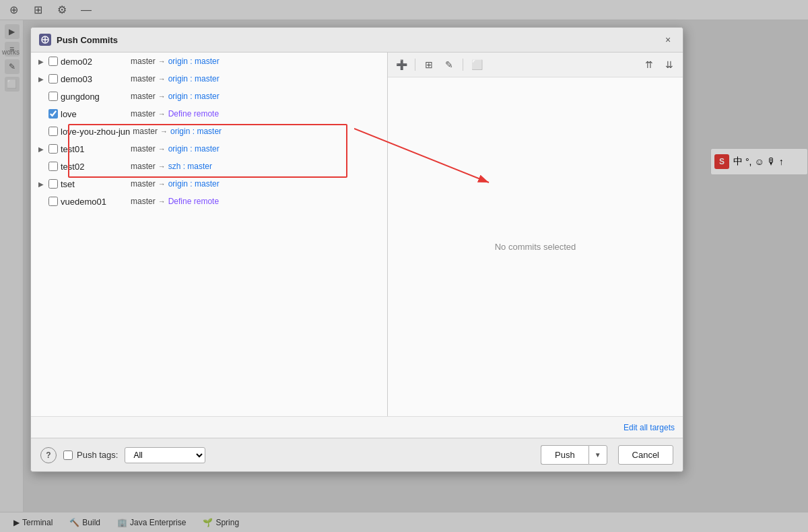  I want to click on dialog-titlebar: Push Commits ×, so click(357, 40).